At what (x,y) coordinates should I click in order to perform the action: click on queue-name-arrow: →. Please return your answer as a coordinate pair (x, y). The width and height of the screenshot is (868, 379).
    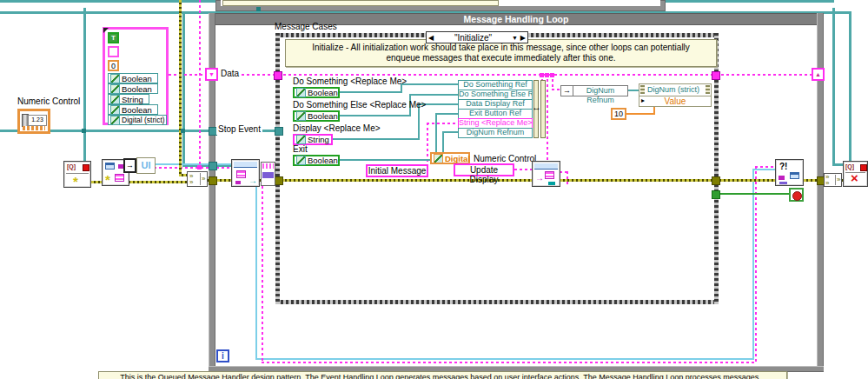
    Looking at the image, I should click on (130, 165).